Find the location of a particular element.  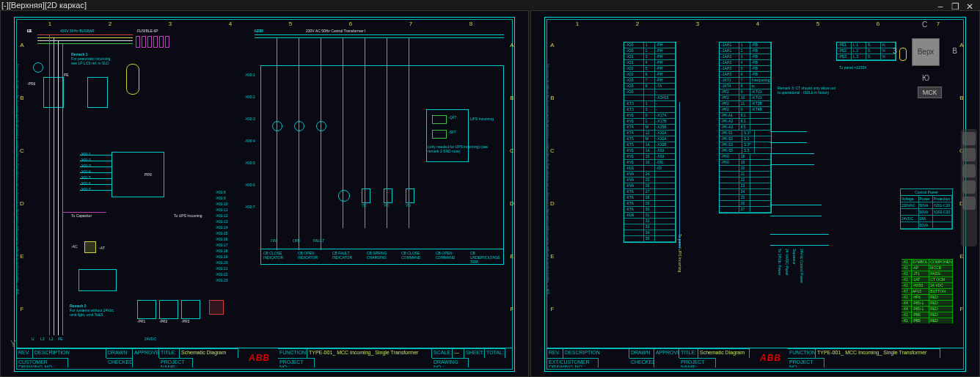

tb-prjname-r: PROJECT NAME: is located at coordinates (698, 362).